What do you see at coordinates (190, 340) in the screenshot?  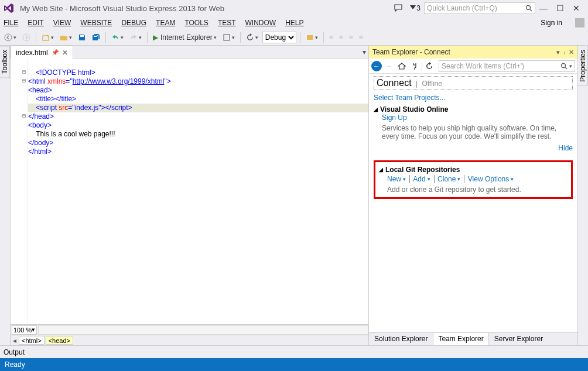 I see `html-breadcrumb: ◂ <html> <head>` at bounding box center [190, 340].